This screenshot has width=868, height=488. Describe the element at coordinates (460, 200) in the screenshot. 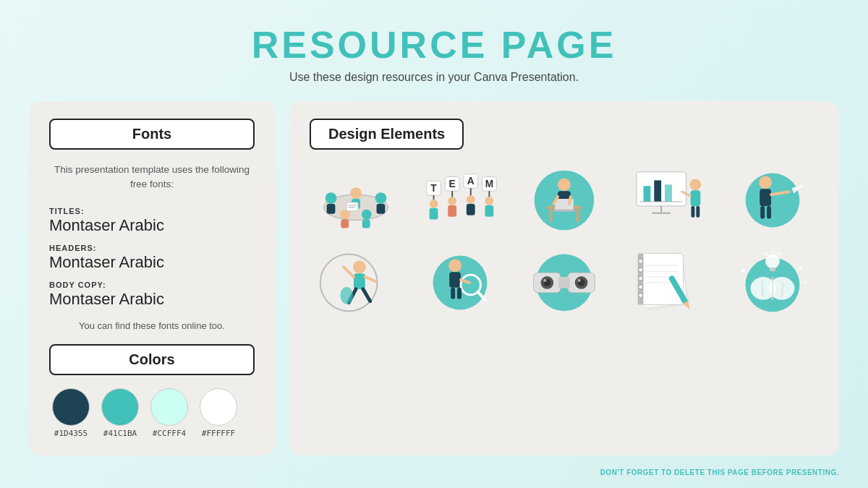

I see `illustration-team: T E A M` at that location.